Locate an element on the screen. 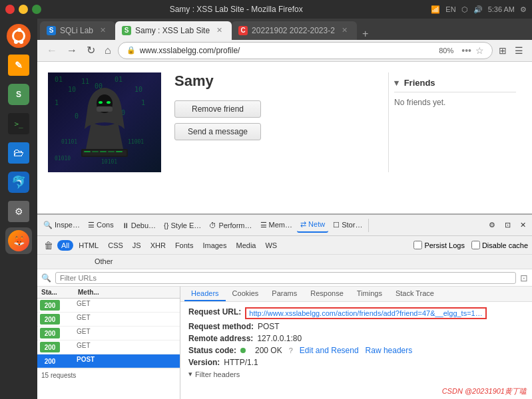 This screenshot has height=399, width=532. filter-url-bar: 🔍 ⊡ is located at coordinates (285, 278).